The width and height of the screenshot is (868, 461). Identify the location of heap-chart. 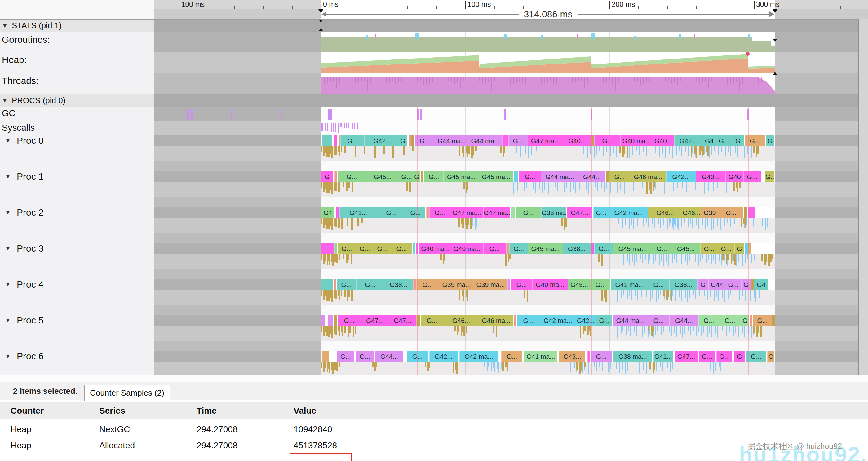
(548, 63).